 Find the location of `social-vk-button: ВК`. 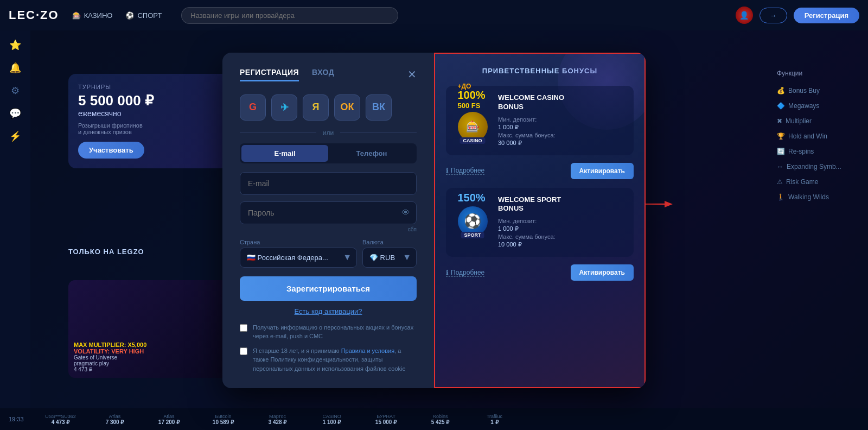

social-vk-button: ВК is located at coordinates (379, 108).